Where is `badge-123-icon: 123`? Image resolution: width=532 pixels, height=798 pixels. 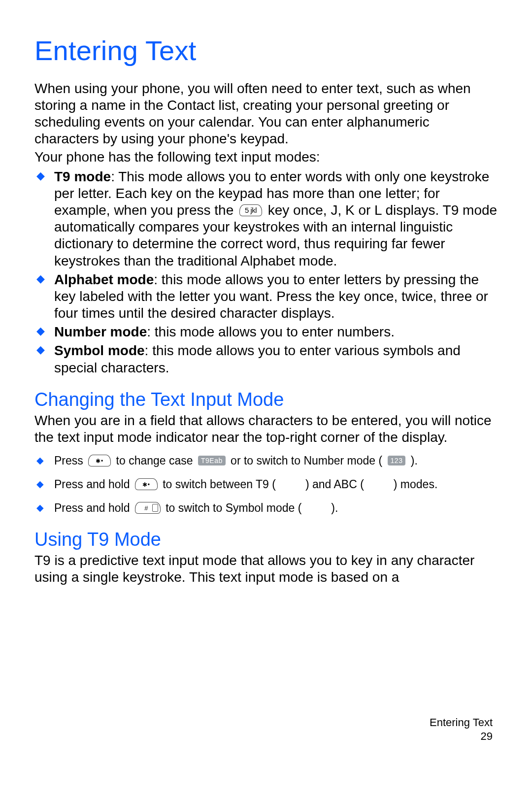
badge-123-icon: 123 is located at coordinates (397, 461).